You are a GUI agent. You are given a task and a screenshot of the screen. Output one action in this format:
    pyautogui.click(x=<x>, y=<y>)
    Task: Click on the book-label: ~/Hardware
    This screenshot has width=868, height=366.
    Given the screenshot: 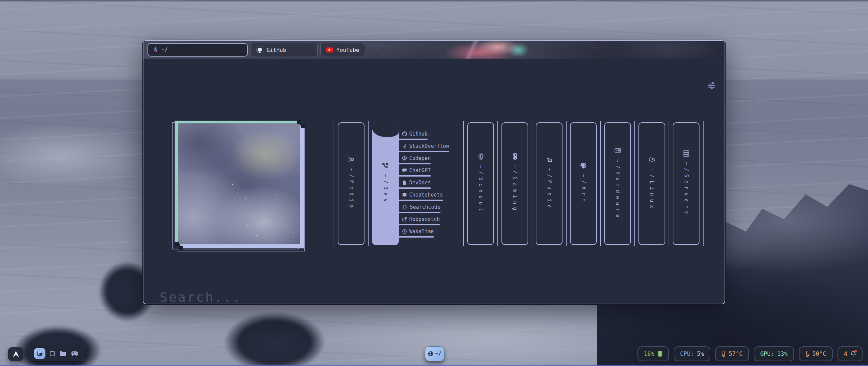 What is the action you would take?
    pyautogui.click(x=618, y=190)
    